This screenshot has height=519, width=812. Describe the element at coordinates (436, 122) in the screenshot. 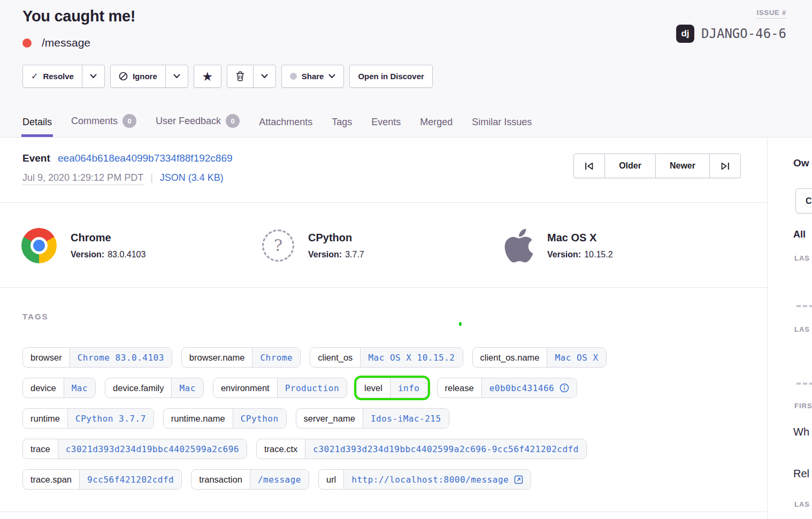

I see `tab-label: Merged` at that location.